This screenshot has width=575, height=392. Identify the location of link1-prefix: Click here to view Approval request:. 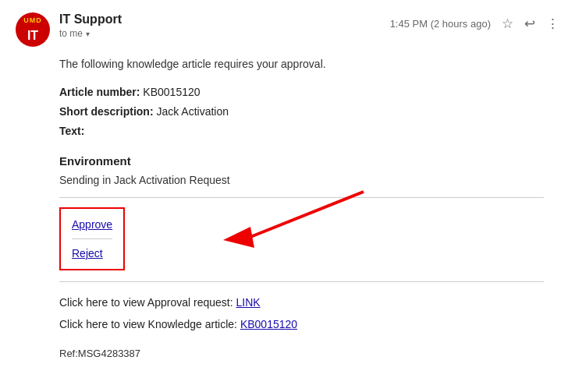
(147, 302).